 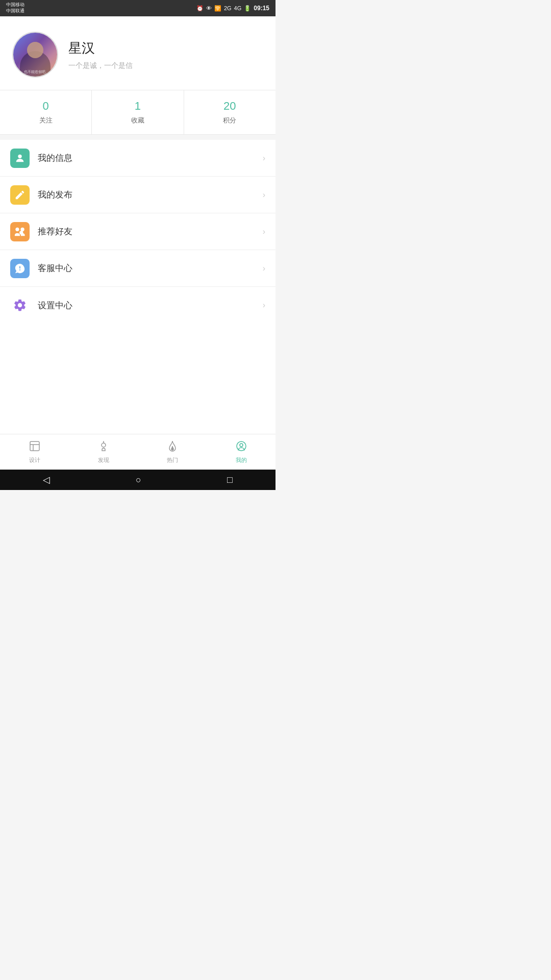 What do you see at coordinates (264, 195) in the screenshot?
I see `my-publish-chevron: ›` at bounding box center [264, 195].